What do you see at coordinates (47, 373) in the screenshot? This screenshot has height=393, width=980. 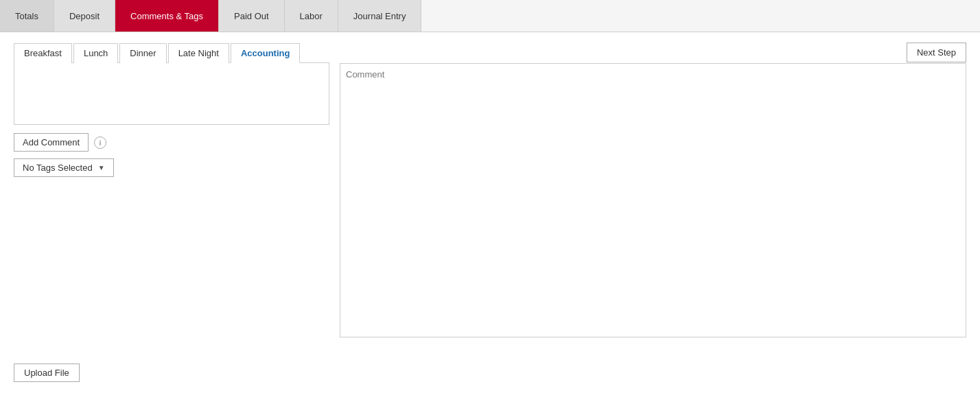 I see `upload-file-button: Upload File` at bounding box center [47, 373].